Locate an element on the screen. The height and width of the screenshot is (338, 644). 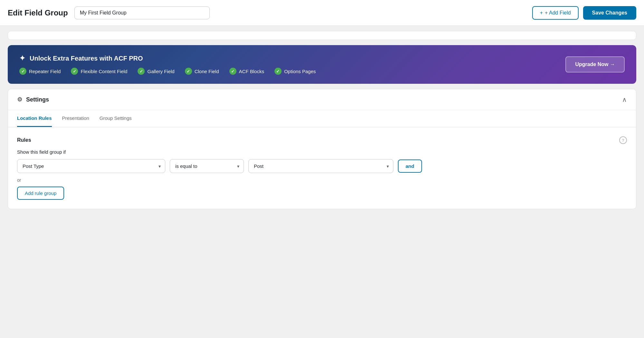
add-field-label: + Add Field is located at coordinates (558, 13).